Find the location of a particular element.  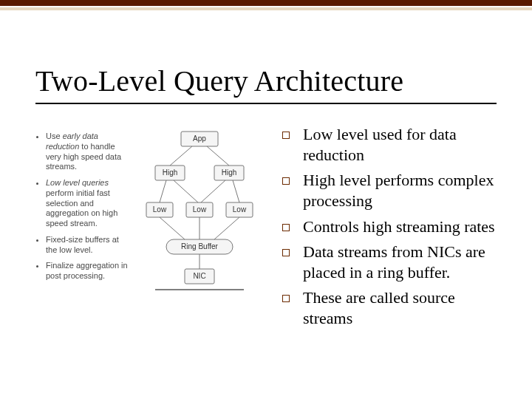

note-text: perform initial fast selection and aggre… is located at coordinates (81, 208).